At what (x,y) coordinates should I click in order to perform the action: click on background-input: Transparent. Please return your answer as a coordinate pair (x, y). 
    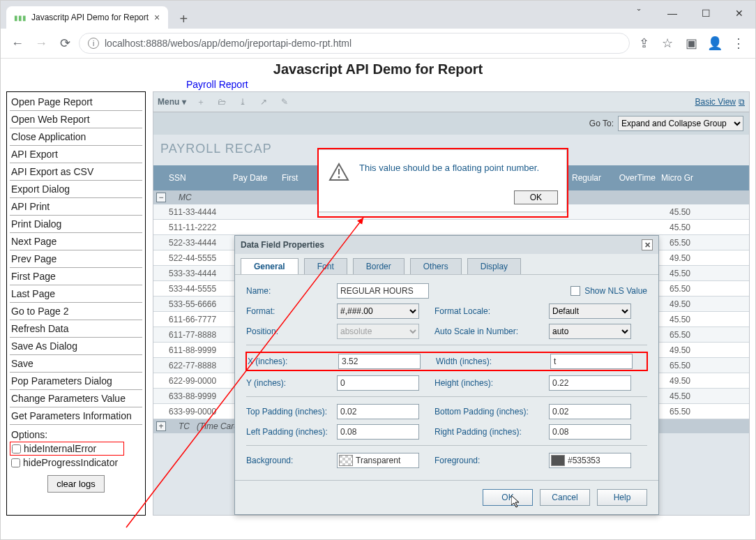
    Looking at the image, I should click on (378, 460).